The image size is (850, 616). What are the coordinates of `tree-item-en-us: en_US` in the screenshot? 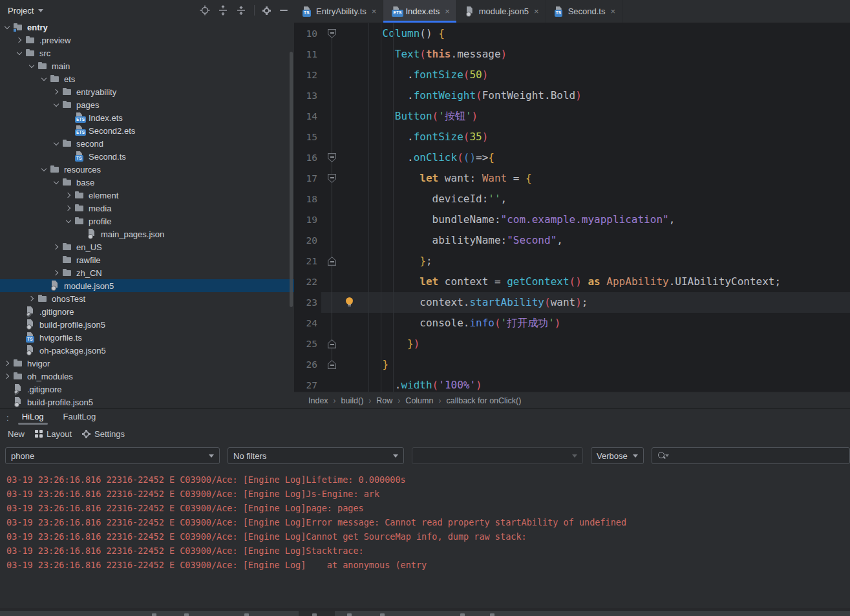 It's located at (147, 247).